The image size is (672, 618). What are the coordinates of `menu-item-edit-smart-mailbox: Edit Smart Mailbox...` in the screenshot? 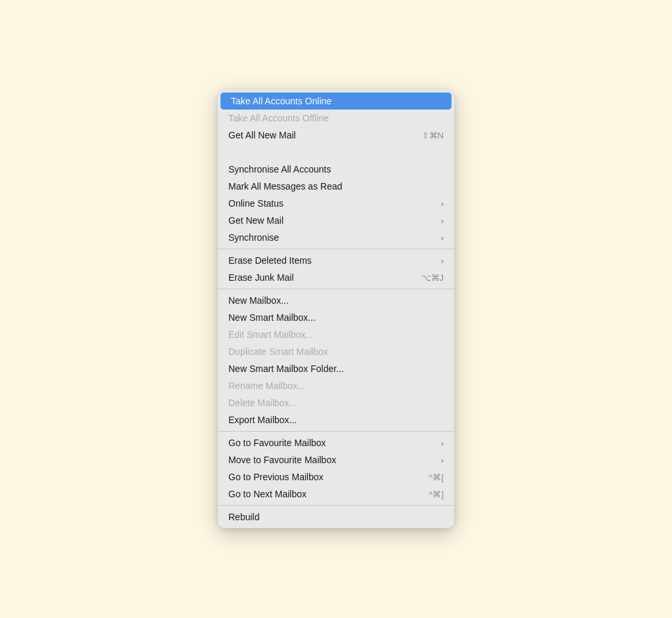 It's located at (336, 335).